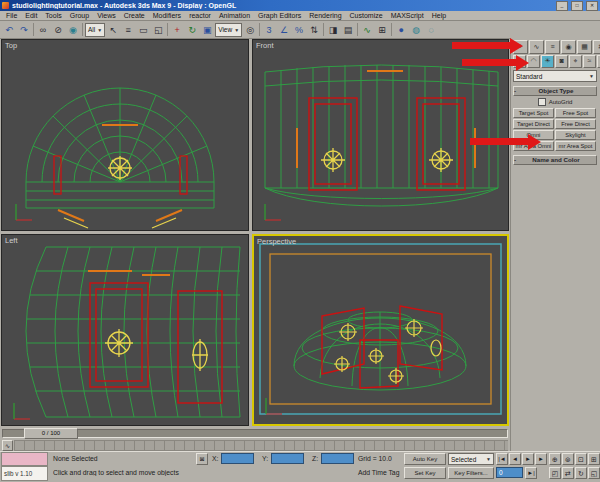 Image resolution: width=600 pixels, height=482 pixels. What do you see at coordinates (392, 30) in the screenshot?
I see `toolbar-separator` at bounding box center [392, 30].